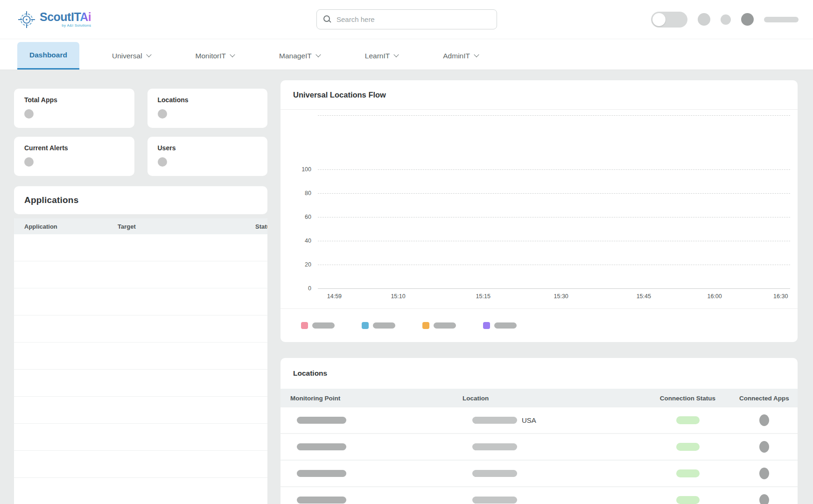 The image size is (813, 504). Describe the element at coordinates (301, 265) in the screenshot. I see `y-tick: 20` at that location.